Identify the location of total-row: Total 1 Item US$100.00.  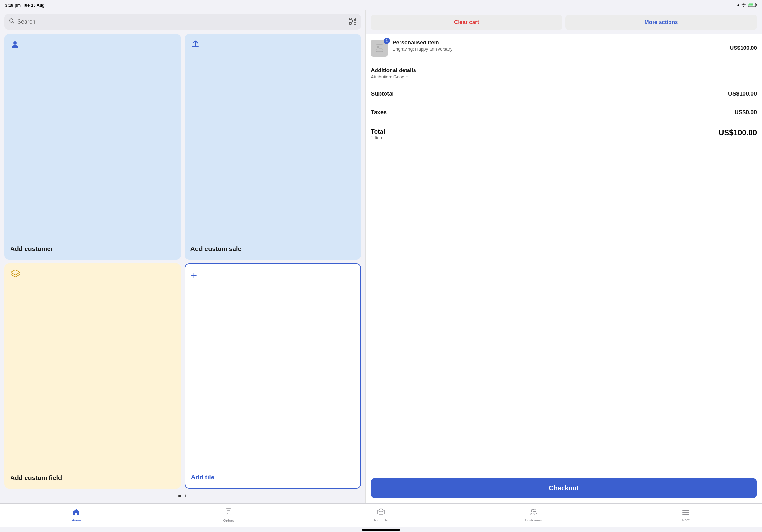
(564, 134).